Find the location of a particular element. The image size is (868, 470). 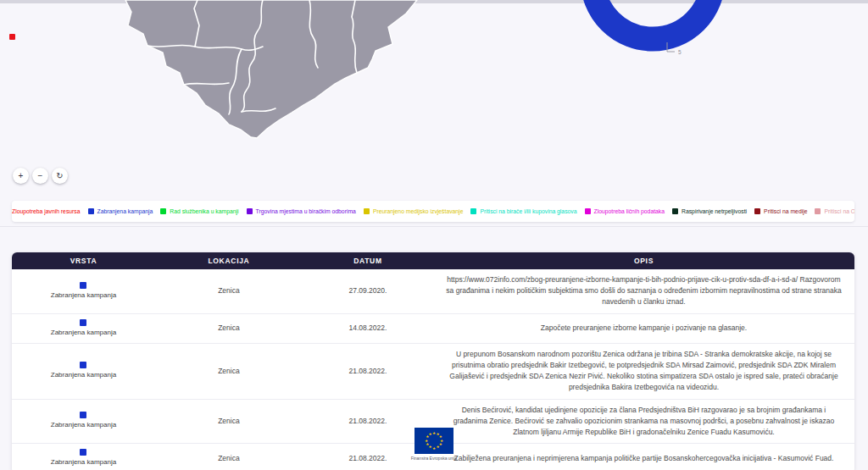

legend-label: Raspirivanje netrpeljivosti is located at coordinates (714, 212).